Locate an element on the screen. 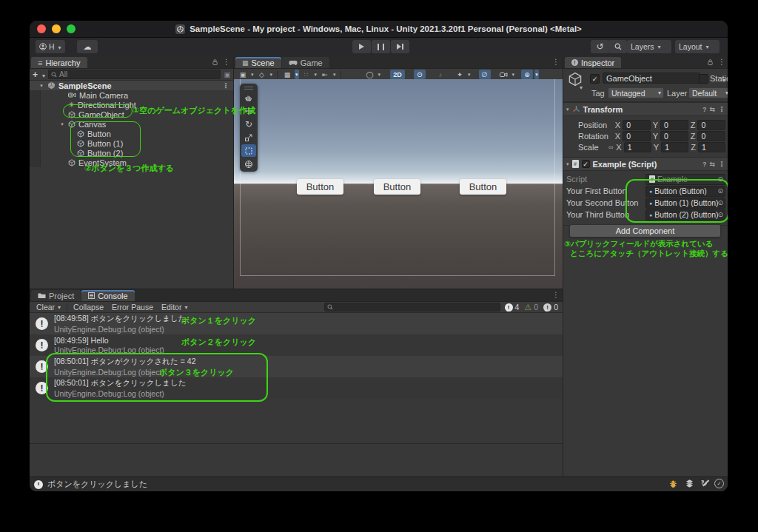 The height and width of the screenshot is (532, 758). static-caret-icon is located at coordinates (723, 79).